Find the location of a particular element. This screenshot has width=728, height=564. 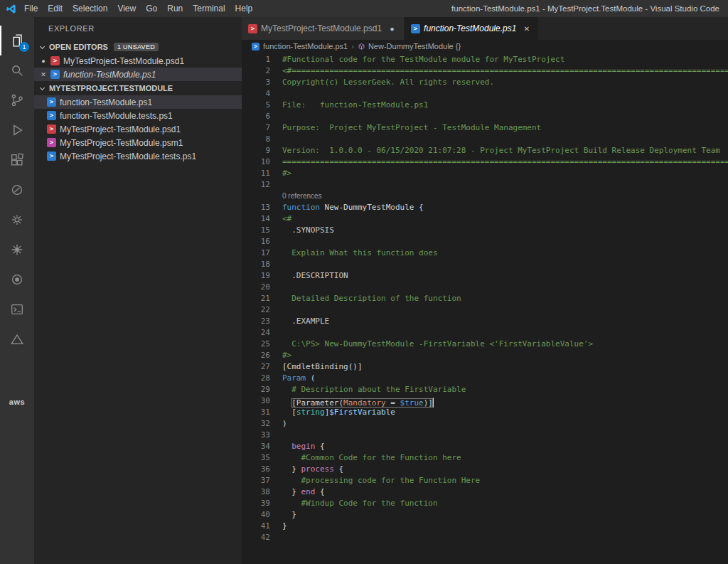

folder-header: MYTESTPROJECT.TESTMODULE is located at coordinates (138, 88).